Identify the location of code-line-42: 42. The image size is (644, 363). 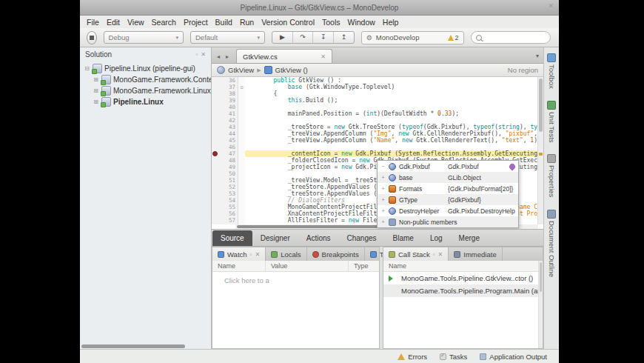
(375, 120).